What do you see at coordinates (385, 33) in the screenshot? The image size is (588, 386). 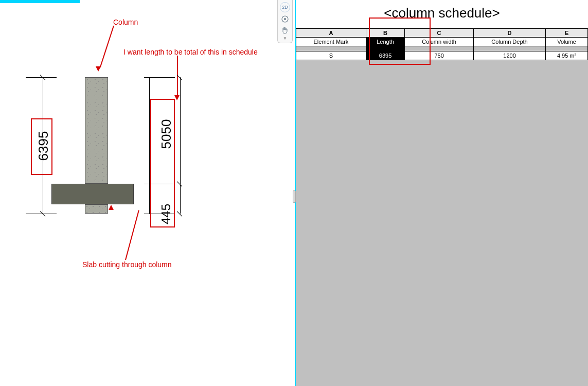 I see `col-letter-b: B` at bounding box center [385, 33].